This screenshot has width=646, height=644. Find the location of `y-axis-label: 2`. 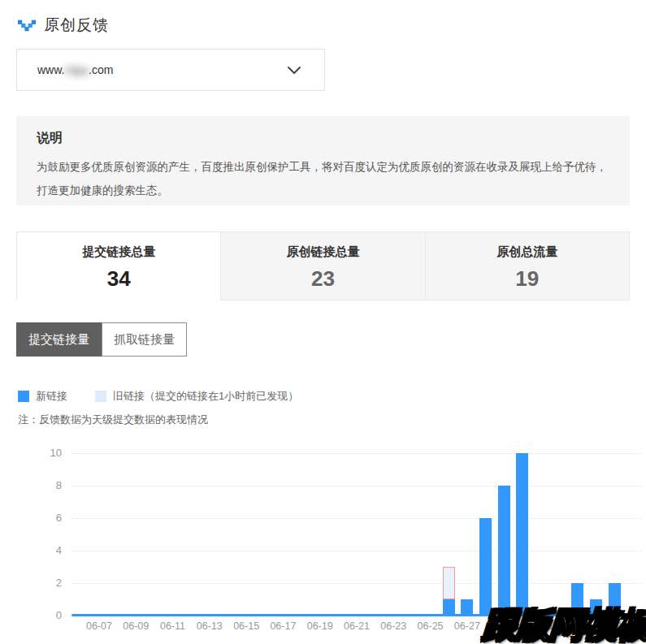

y-axis-label: 2 is located at coordinates (31, 583).